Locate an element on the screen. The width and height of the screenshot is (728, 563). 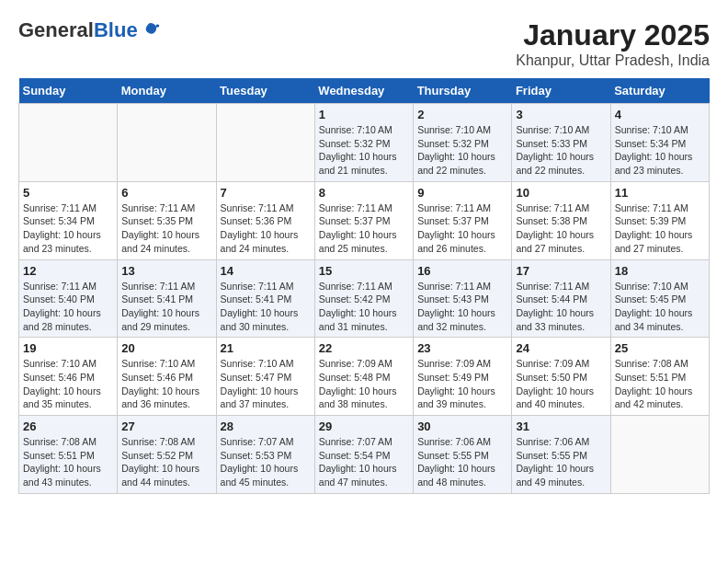
calendar-cell: 30Sunrise: 7:06 AMSunset: 5:55 PMDayligh… is located at coordinates (463, 454).